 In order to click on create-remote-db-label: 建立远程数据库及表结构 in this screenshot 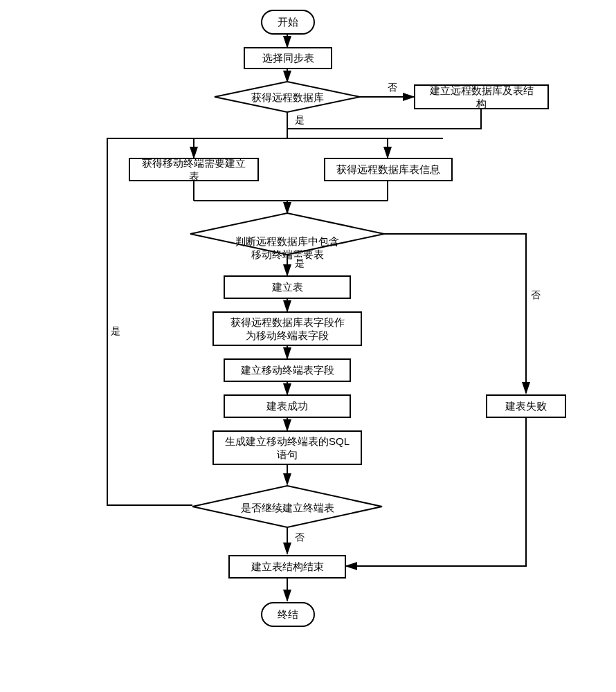, I will do `click(482, 97)`.